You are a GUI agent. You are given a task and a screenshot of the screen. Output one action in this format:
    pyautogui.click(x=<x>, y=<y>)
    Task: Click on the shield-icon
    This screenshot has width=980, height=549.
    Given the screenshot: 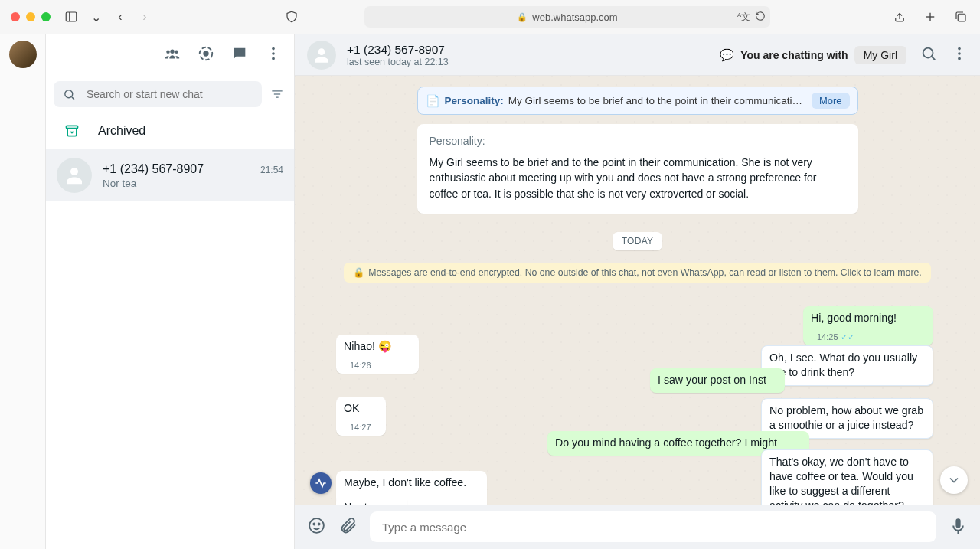 What is the action you would take?
    pyautogui.click(x=292, y=17)
    